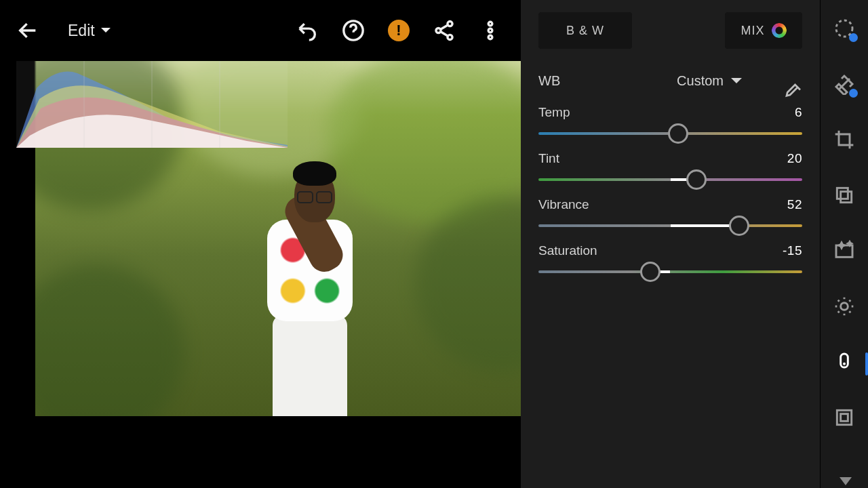 The width and height of the screenshot is (868, 488). What do you see at coordinates (779, 30) in the screenshot?
I see `color-wheel-icon` at bounding box center [779, 30].